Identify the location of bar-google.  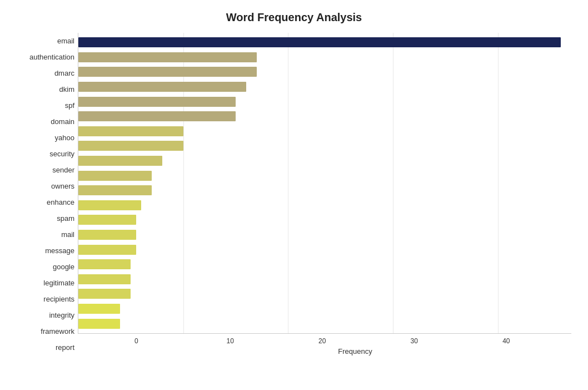
(107, 250).